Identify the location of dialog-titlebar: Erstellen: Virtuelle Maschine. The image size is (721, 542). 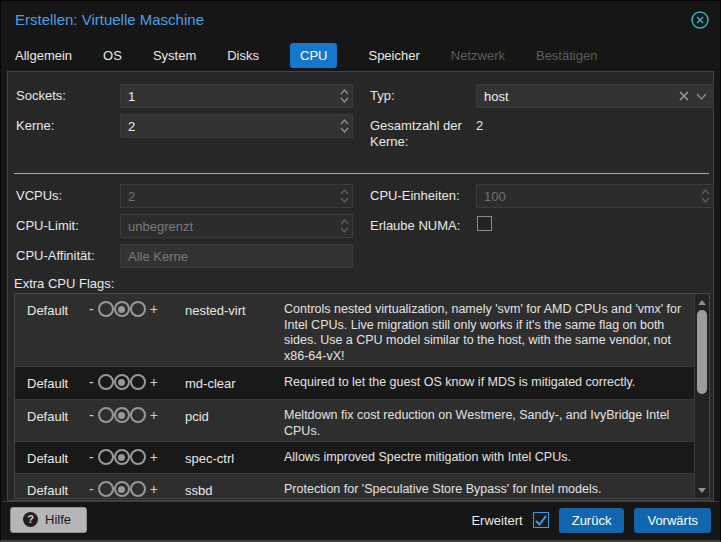
(360, 20).